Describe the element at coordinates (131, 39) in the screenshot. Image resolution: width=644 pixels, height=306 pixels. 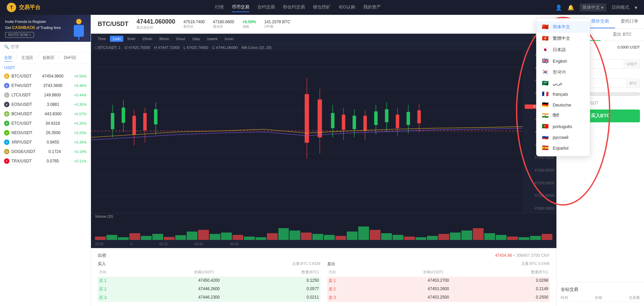
I see `timeframe-btn-5min: 5min` at that location.